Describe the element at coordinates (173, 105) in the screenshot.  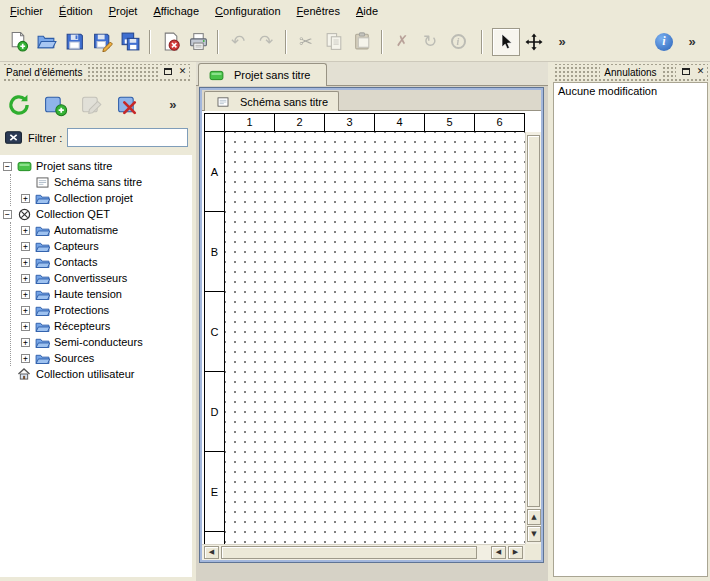
I see `elements-toolbar-overflow-button: »` at that location.